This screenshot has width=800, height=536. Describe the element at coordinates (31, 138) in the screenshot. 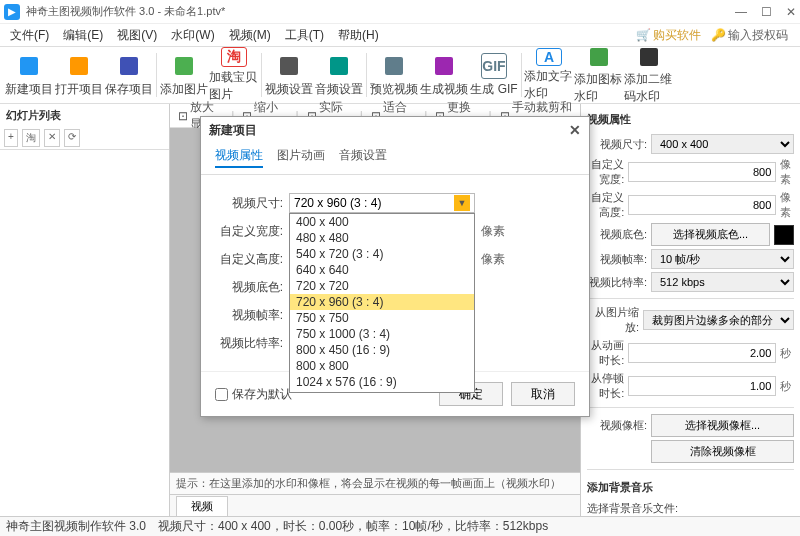

I see `slides-tool: 淘` at that location.